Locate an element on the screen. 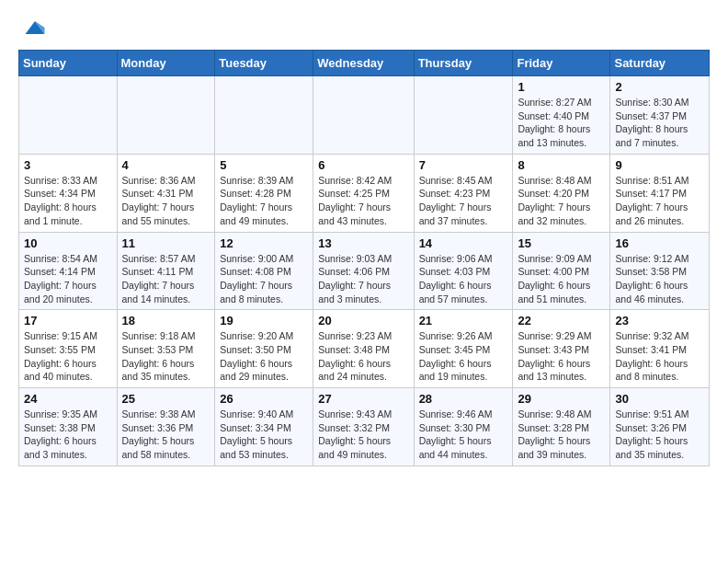 The width and height of the screenshot is (728, 563). day-info: Sunrise: 9:26 AM Sunset: 3:45 PM Dayligh… is located at coordinates (463, 357).